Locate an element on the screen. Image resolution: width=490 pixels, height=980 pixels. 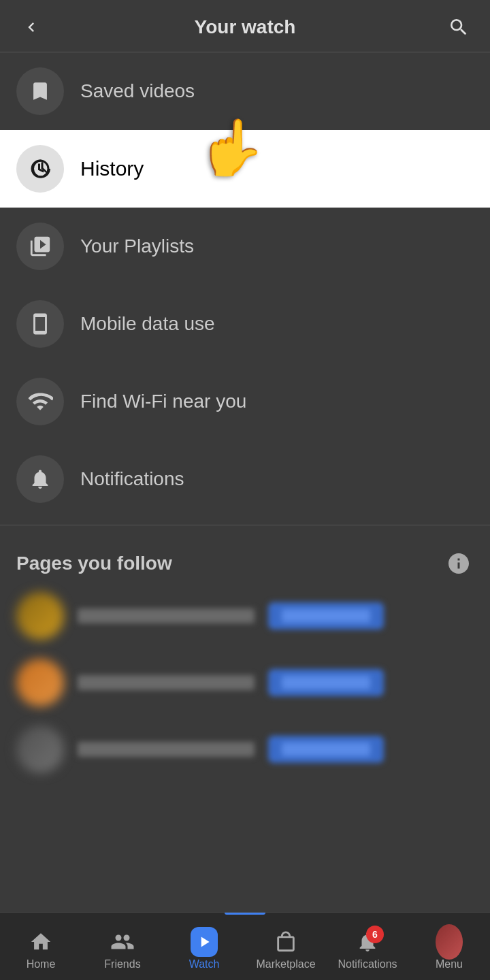
home-nav-icon is located at coordinates (41, 942).